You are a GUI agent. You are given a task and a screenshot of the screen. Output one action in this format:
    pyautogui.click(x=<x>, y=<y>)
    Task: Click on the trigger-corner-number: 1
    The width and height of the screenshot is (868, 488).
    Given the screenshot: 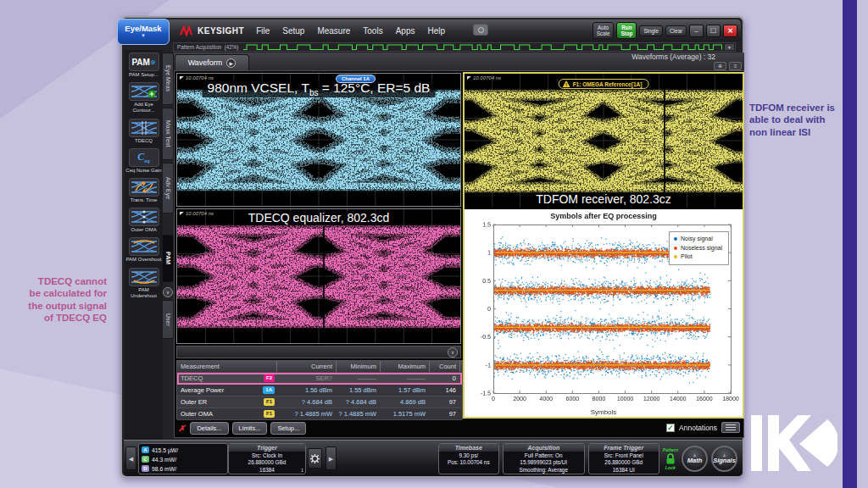 What is the action you would take?
    pyautogui.click(x=302, y=470)
    